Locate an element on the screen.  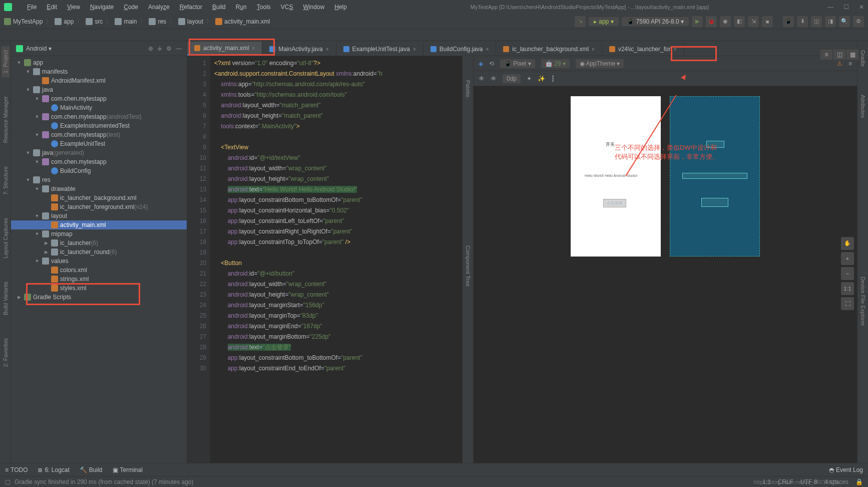
run-config-selector: ▸ app ▾ is located at coordinates (604, 22).